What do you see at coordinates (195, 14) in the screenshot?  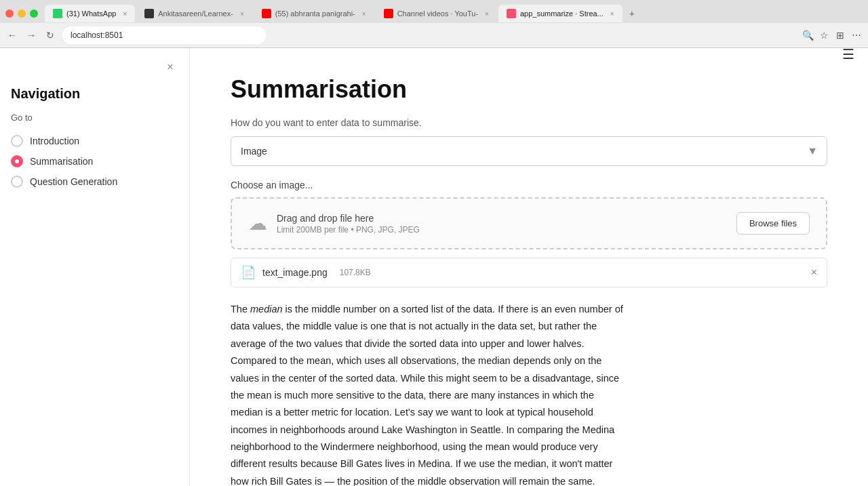 I see `tab-label-github: Ankitasareen/Learnex-` at bounding box center [195, 14].